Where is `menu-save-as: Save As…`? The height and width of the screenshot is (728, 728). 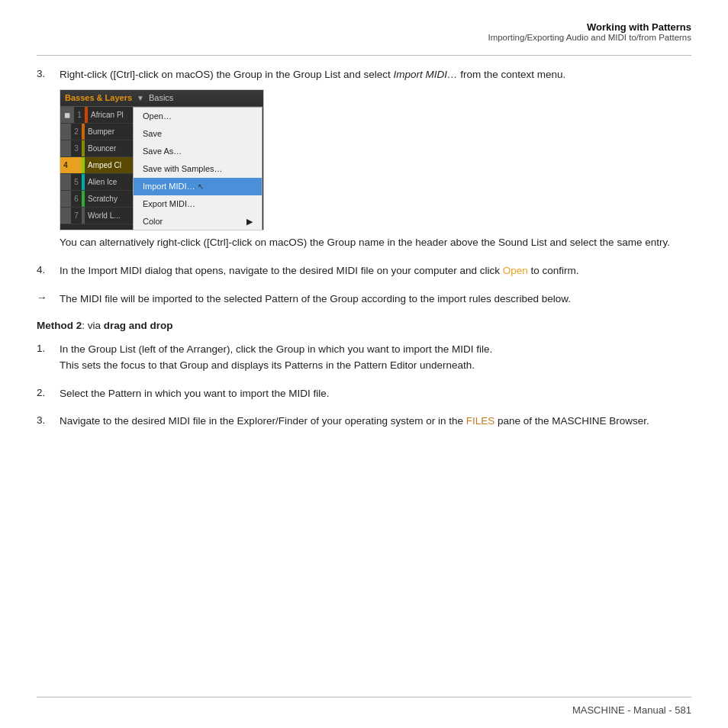 menu-save-as: Save As… is located at coordinates (198, 151).